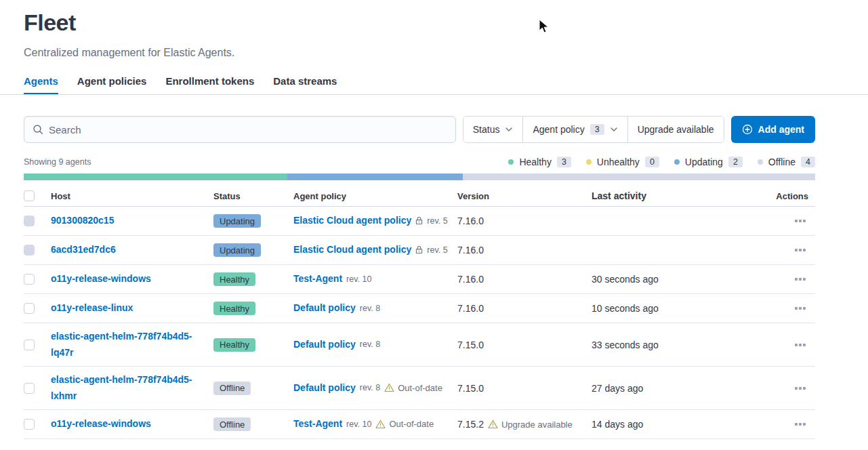  I want to click on legend-label: Updating, so click(704, 162).